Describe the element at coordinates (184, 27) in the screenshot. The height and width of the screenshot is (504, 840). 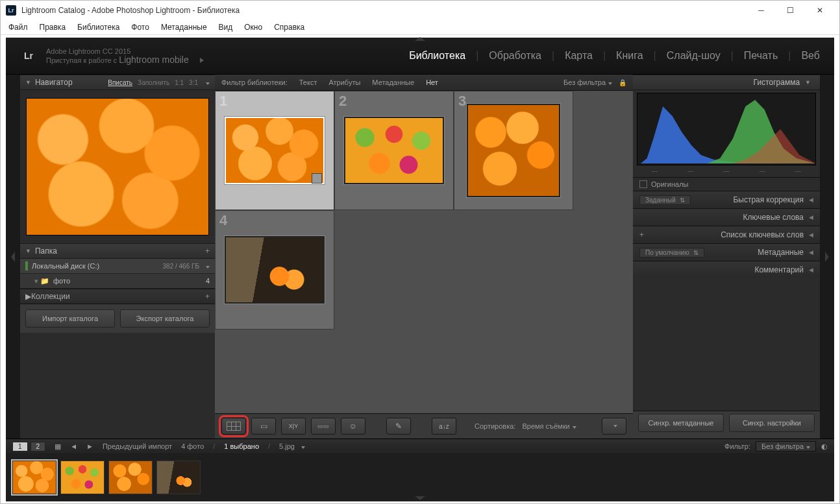
I see `menu-metadata: Метаданные` at that location.